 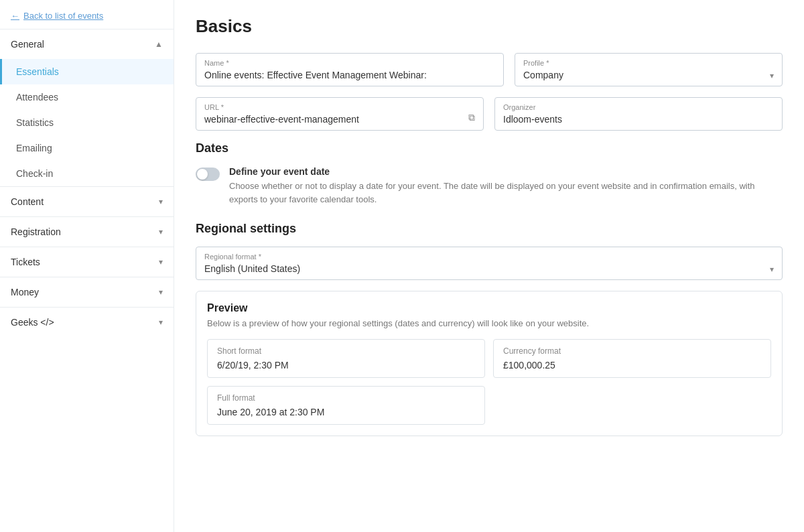 I want to click on dates-section: Dates Define your event date Choose whet…, so click(x=489, y=174).